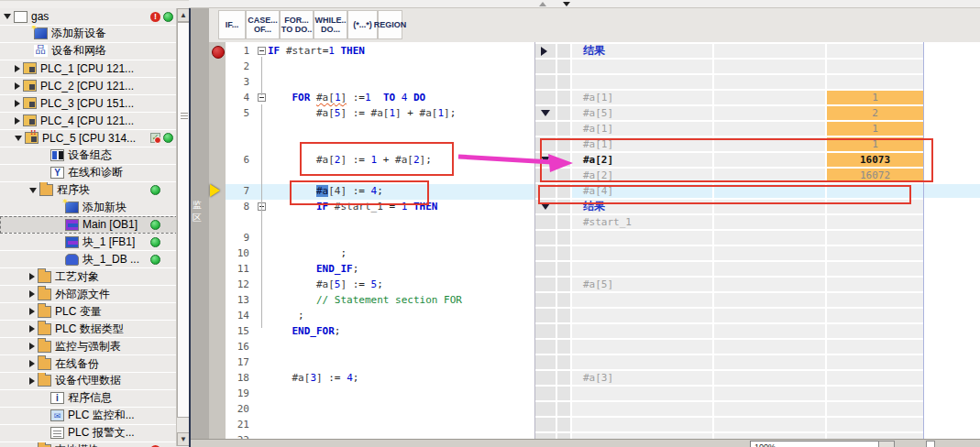  What do you see at coordinates (103, 381) in the screenshot?
I see `tree-item-21: 设备代理数据` at bounding box center [103, 381].